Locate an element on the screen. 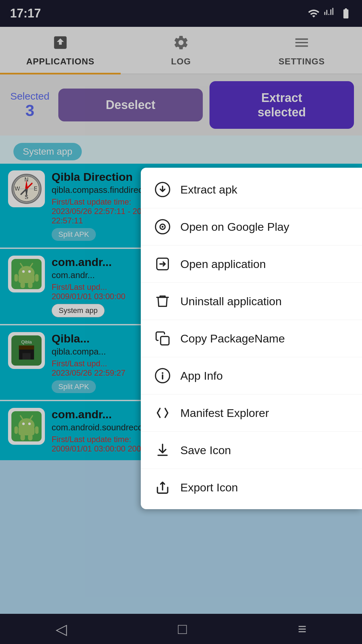 The width and height of the screenshot is (362, 644). menu-item-app-info: App Info is located at coordinates (251, 376).